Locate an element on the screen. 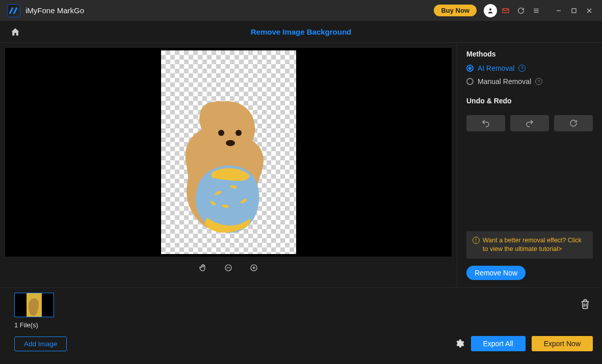 The width and height of the screenshot is (602, 364). reset-button is located at coordinates (573, 123).